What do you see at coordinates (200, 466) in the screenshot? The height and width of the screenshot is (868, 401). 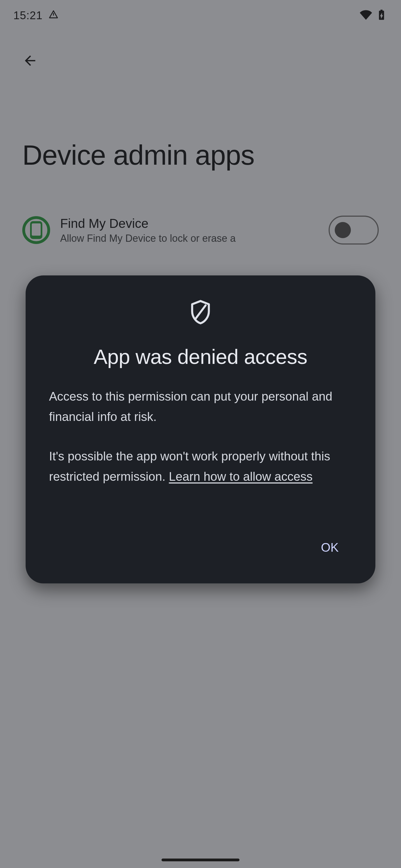 I see `dialog-body-2: It's possible the app won't work properl…` at bounding box center [200, 466].